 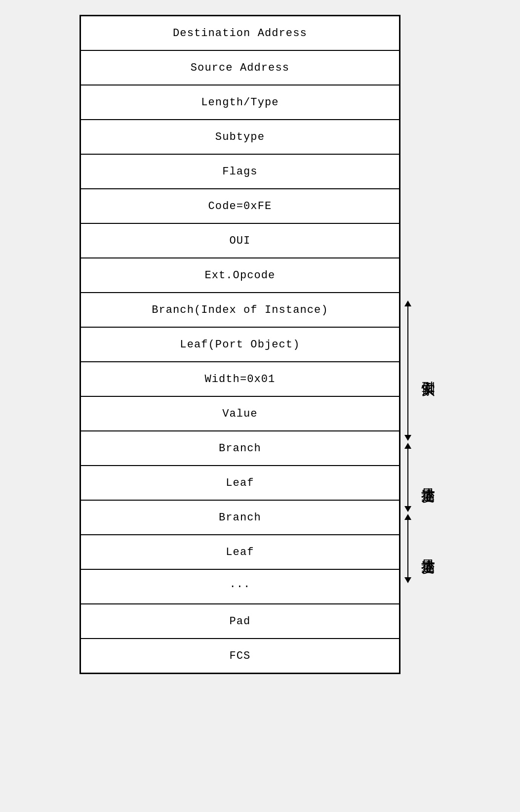 I want to click on annotation-var2-text: 变量描述, so click(x=428, y=549).